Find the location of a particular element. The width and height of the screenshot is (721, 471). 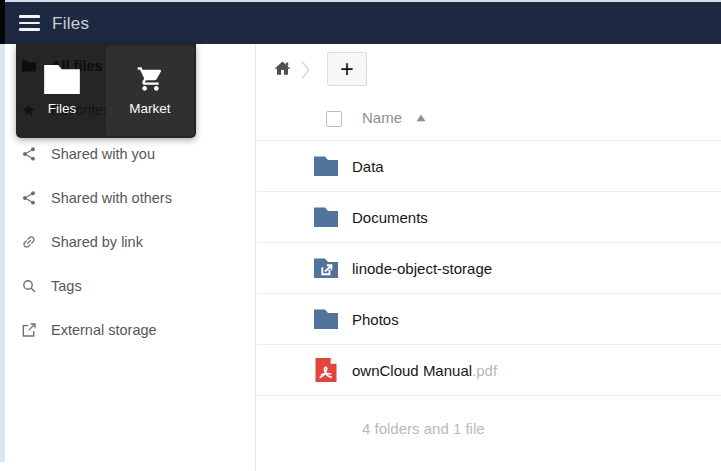

white-folder-icon is located at coordinates (62, 79).